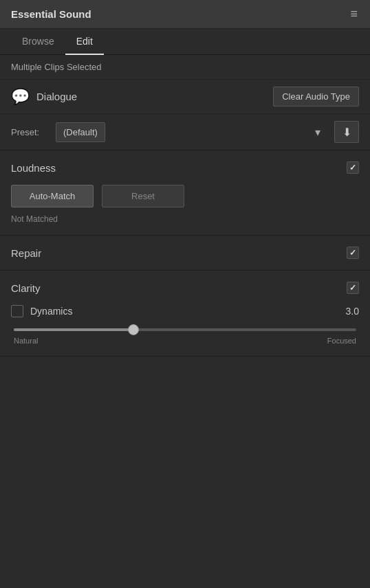 This screenshot has height=588, width=370. I want to click on repair-section: Repair, so click(185, 253).